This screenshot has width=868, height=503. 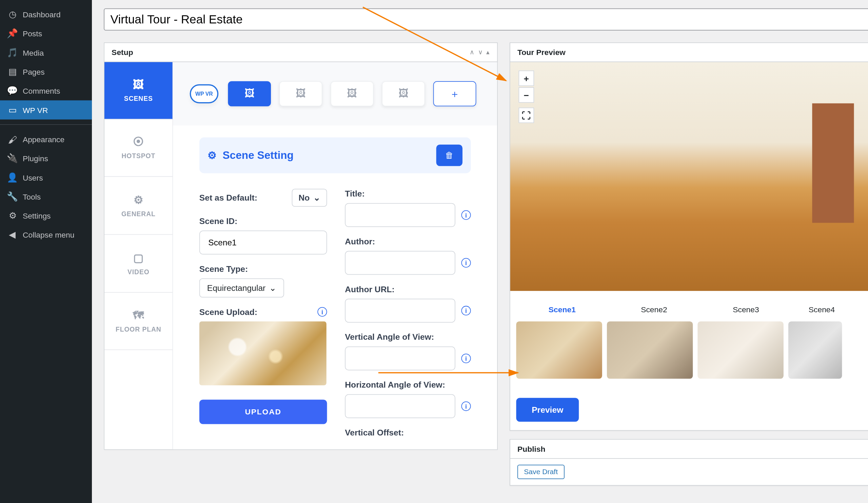 What do you see at coordinates (541, 472) in the screenshot?
I see `save-draft-button: Save Draft` at bounding box center [541, 472].